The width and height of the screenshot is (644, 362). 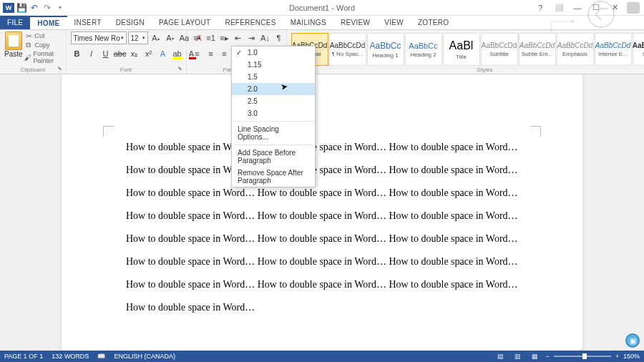 I want to click on close-icon: ✕, so click(x=615, y=8).